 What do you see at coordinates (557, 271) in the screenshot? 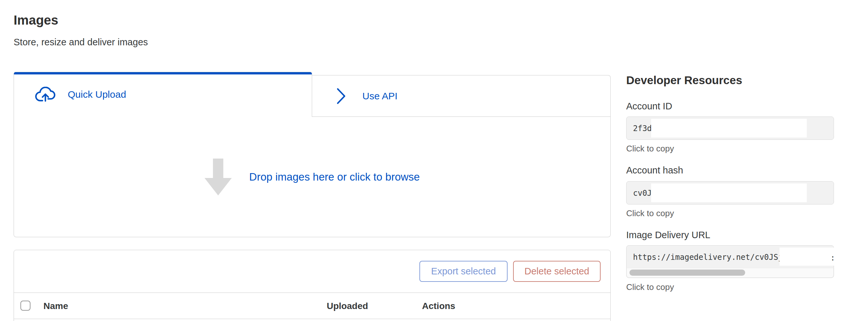
I see `delete-selected-button: Delete selected` at bounding box center [557, 271].